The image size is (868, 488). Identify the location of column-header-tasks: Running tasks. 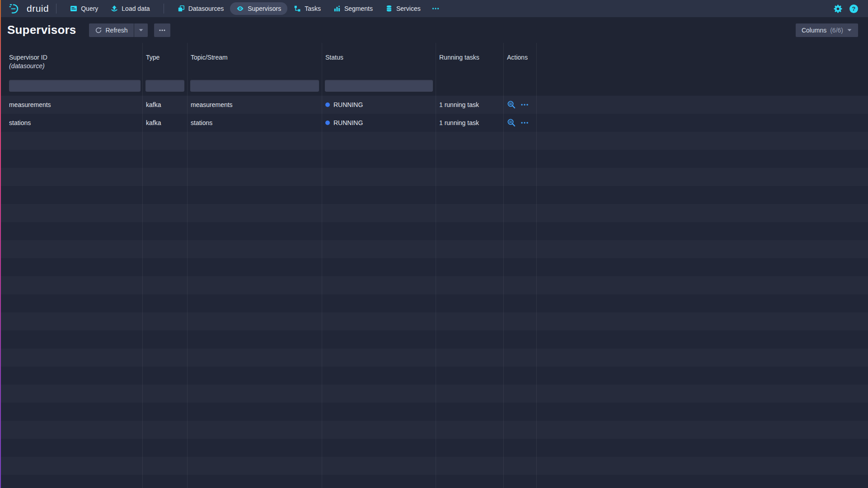
(470, 60).